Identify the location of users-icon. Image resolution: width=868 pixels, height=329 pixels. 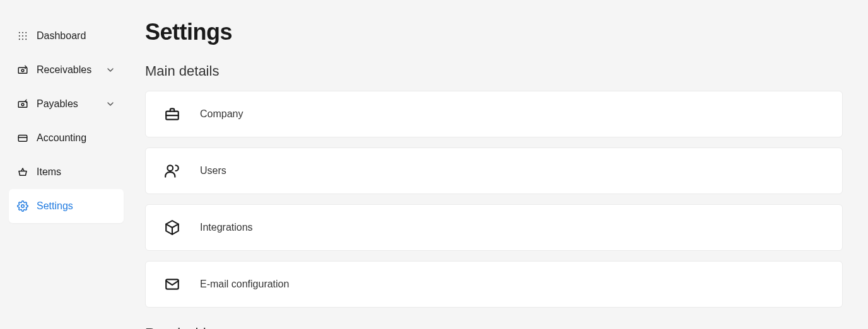
(172, 171).